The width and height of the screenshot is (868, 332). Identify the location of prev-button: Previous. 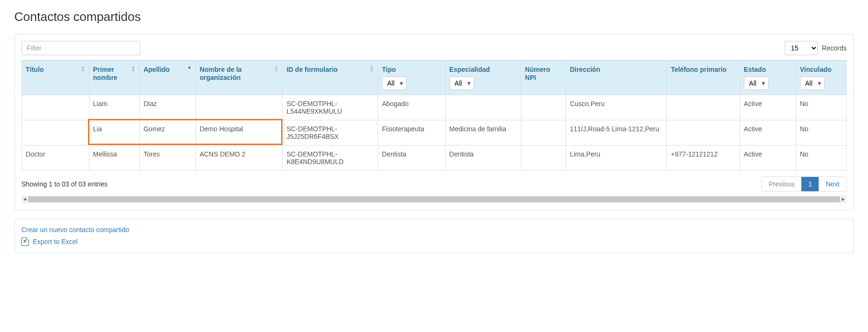
(782, 184).